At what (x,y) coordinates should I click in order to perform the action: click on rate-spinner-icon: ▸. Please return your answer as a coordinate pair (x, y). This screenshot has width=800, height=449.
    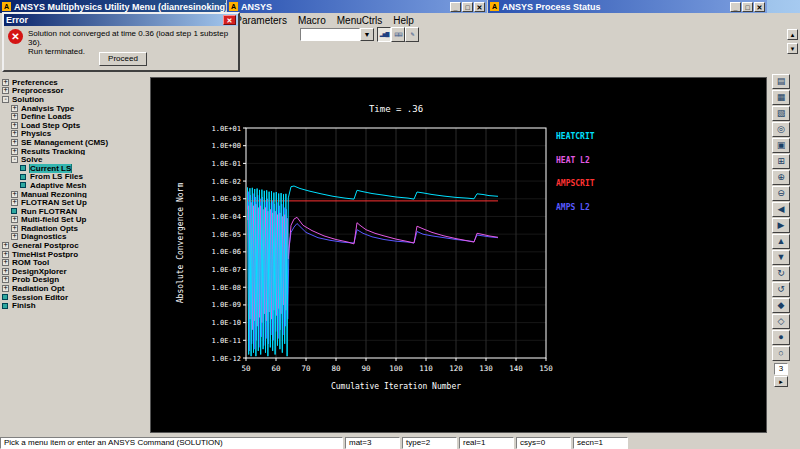
    Looking at the image, I should click on (781, 382).